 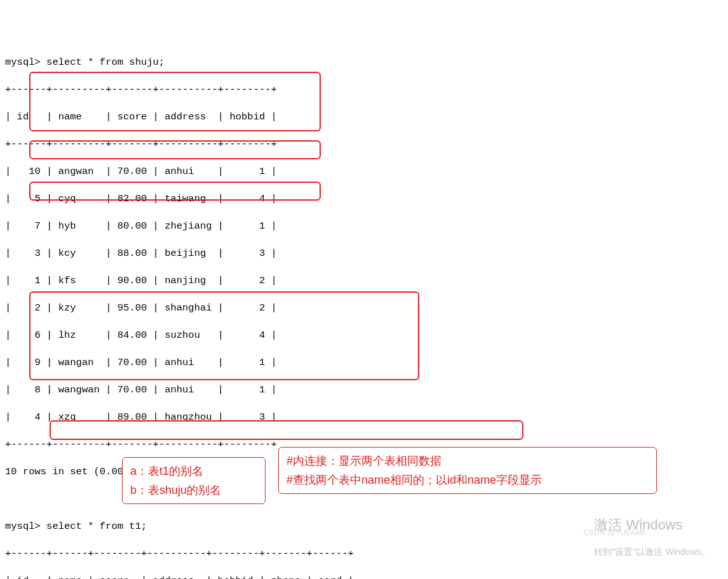 I want to click on annotation-explain: #内连接：显示两个表相同数据#查找两个表中name相同的；以id和name字段显…, so click(x=468, y=470).